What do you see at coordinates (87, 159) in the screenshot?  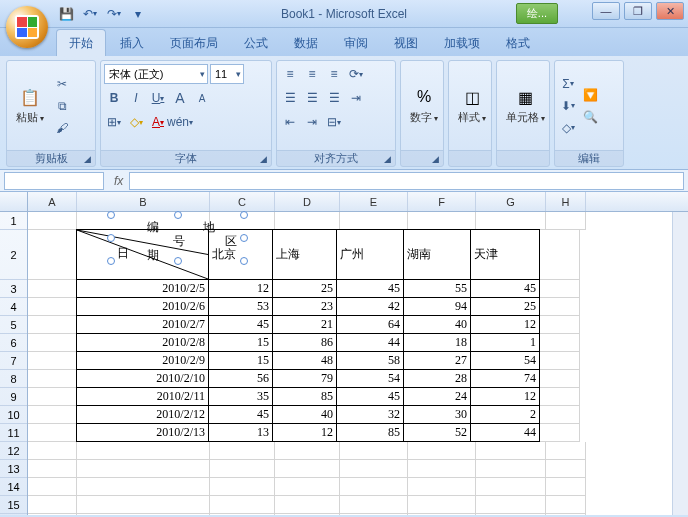 I see `clipboard-launcher: ◢` at bounding box center [87, 159].